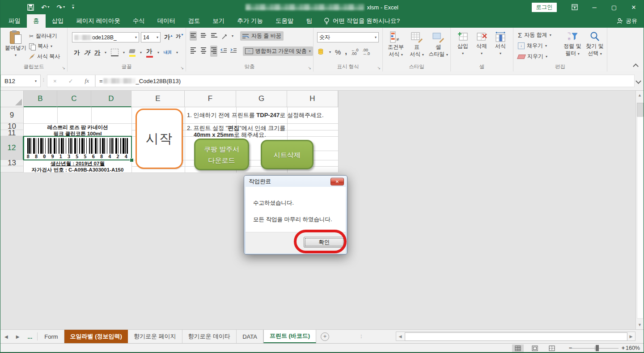  I want to click on tab-formulas: 수식, so click(139, 21).